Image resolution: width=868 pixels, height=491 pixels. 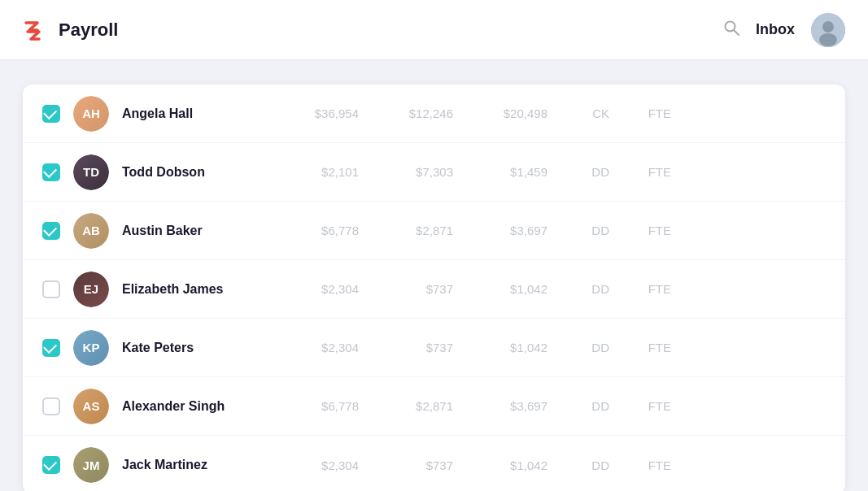 What do you see at coordinates (507, 114) in the screenshot?
I see `employee-value-3: $20,498` at bounding box center [507, 114].